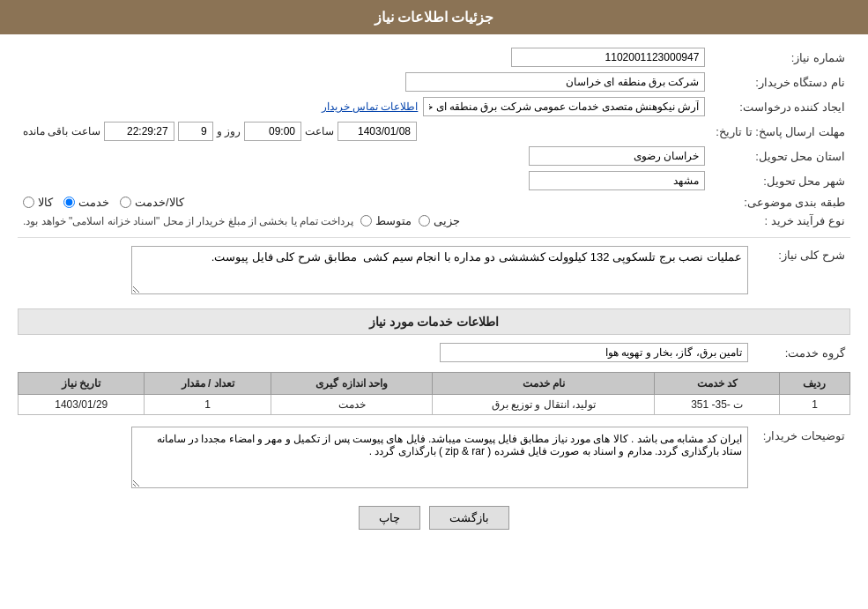 This screenshot has height=609, width=868. Describe the element at coordinates (38, 203) in the screenshot. I see `category-kala-item: کالا` at that location.